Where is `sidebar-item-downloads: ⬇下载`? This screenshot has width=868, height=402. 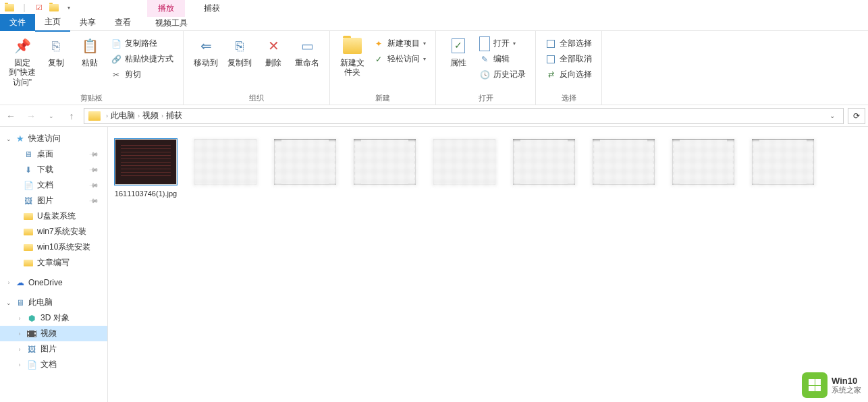 sidebar-item-downloads: ⬇下载 is located at coordinates (54, 170).